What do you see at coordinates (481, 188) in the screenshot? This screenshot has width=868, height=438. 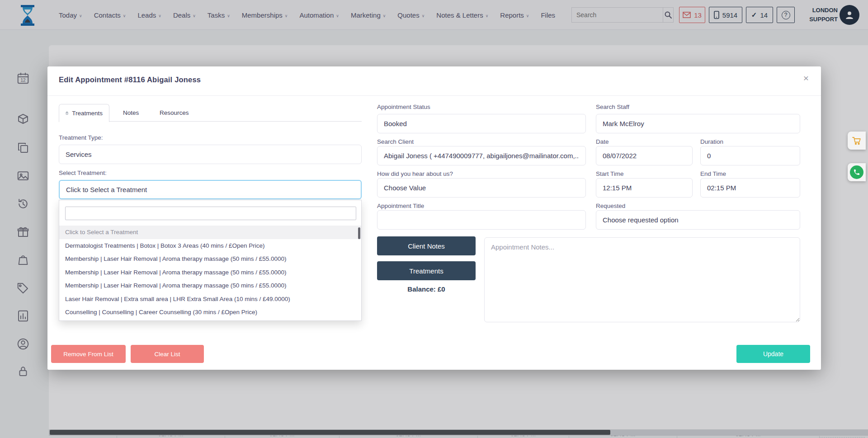 I see `hear-about-us-select` at bounding box center [481, 188].